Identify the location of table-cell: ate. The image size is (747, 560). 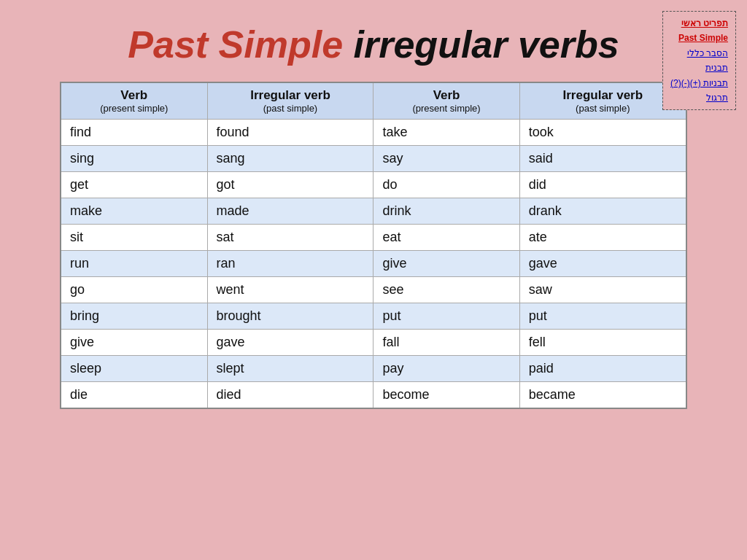
(603, 238).